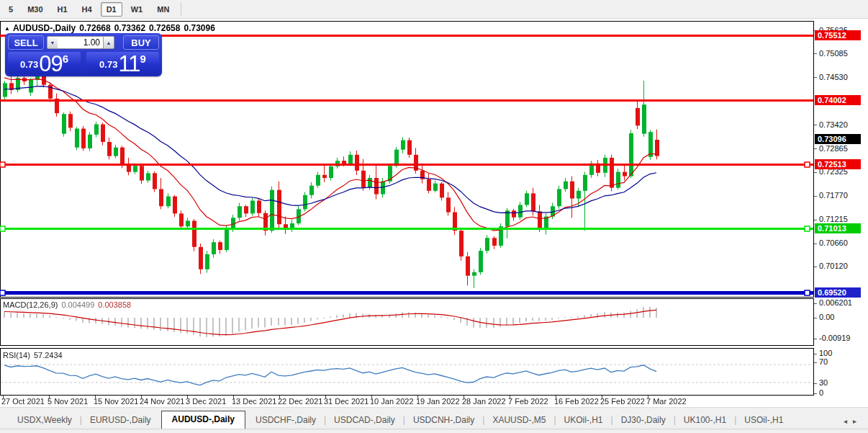  Describe the element at coordinates (67, 305) in the screenshot. I see `macd-indicator-label: MACD(12,26,9)0.0044990.003858` at that location.